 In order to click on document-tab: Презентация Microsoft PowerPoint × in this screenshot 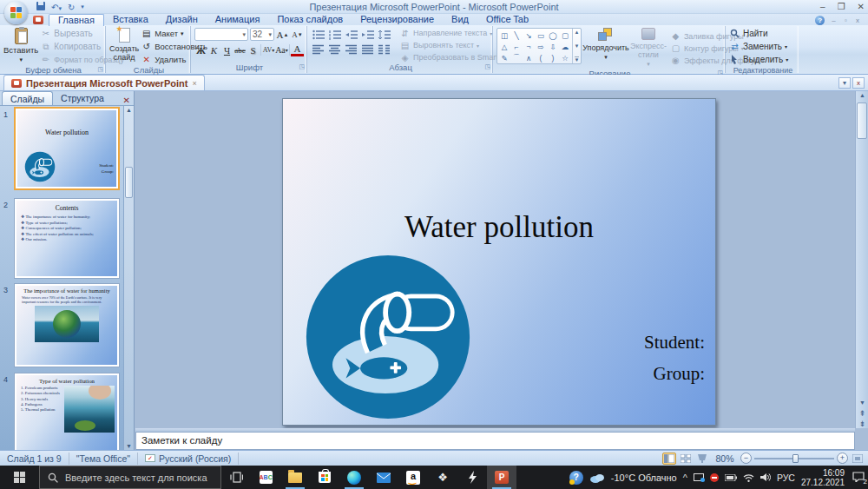, I will do `click(104, 83)`.